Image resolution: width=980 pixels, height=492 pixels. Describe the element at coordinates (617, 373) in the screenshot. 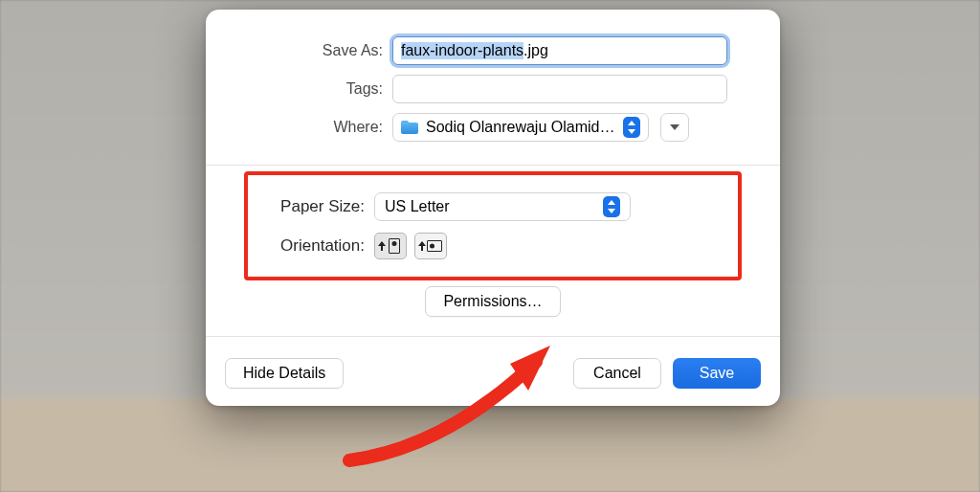

I see `cancel-button: Cancel` at that location.